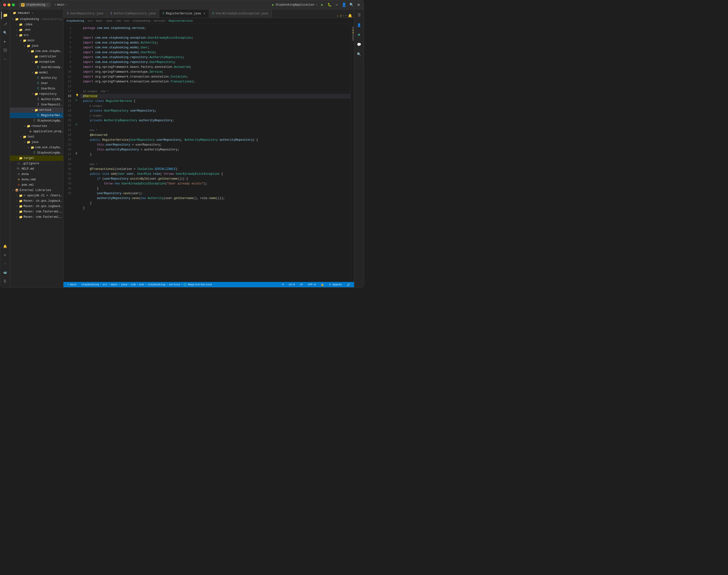 The height and width of the screenshot is (575, 728). I want to click on tree-mvn: › 📁 .mvn, so click(37, 30).